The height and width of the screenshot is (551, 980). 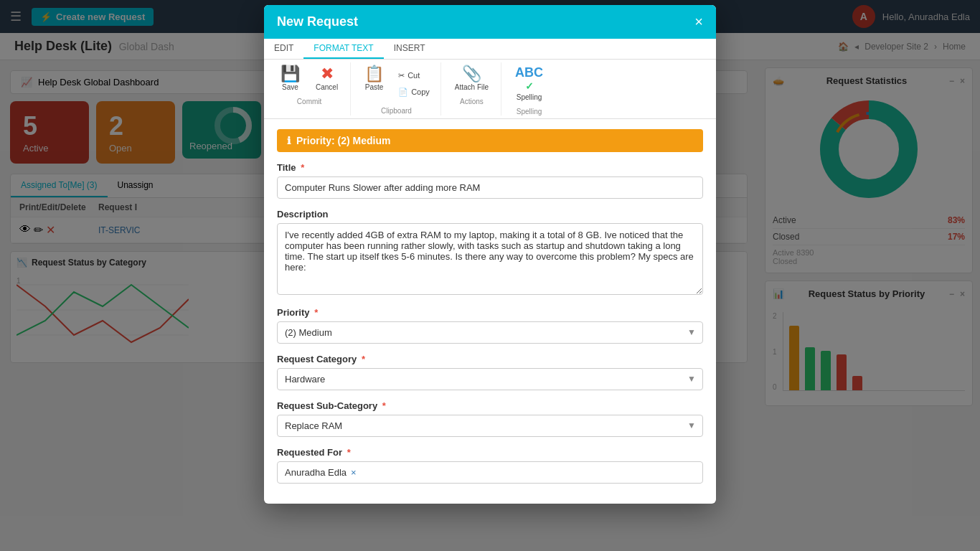 I want to click on sub-category-required: *, so click(x=385, y=406).